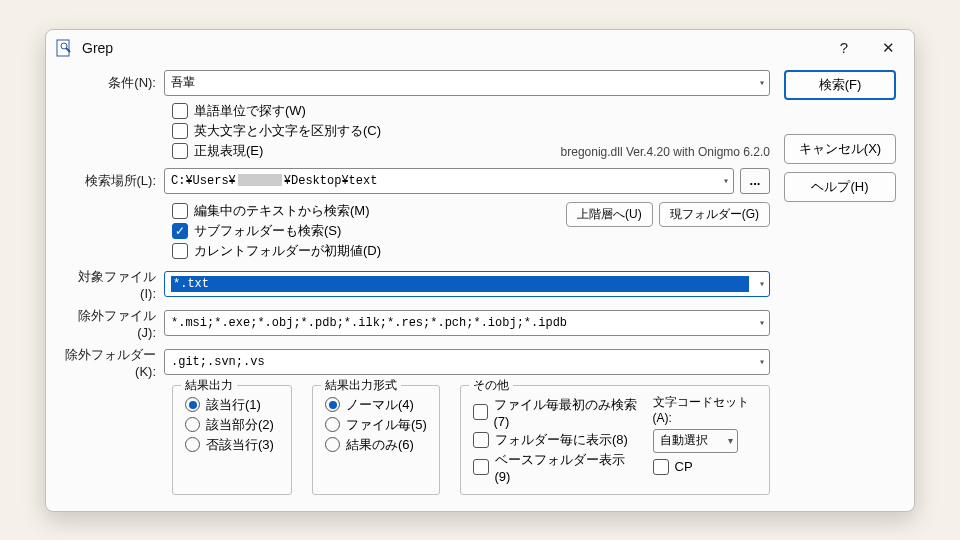 This screenshot has height=540, width=960. What do you see at coordinates (260, 180) in the screenshot?
I see `masked-user` at bounding box center [260, 180].